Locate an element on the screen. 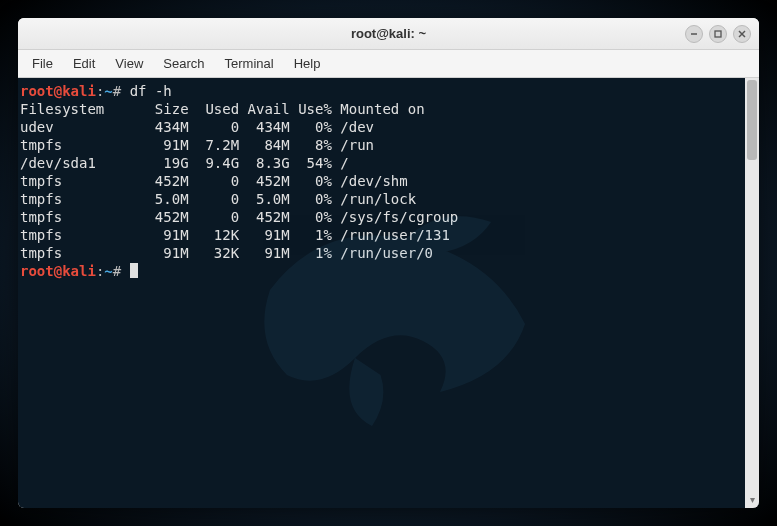  menu-view: View is located at coordinates (129, 64).